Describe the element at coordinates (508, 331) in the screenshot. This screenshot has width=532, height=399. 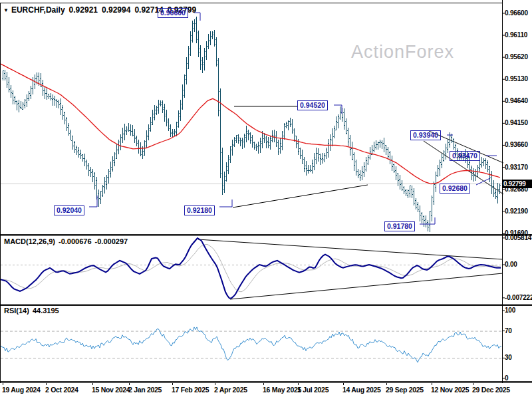
I see `rsi-axis-label: 70` at that location.